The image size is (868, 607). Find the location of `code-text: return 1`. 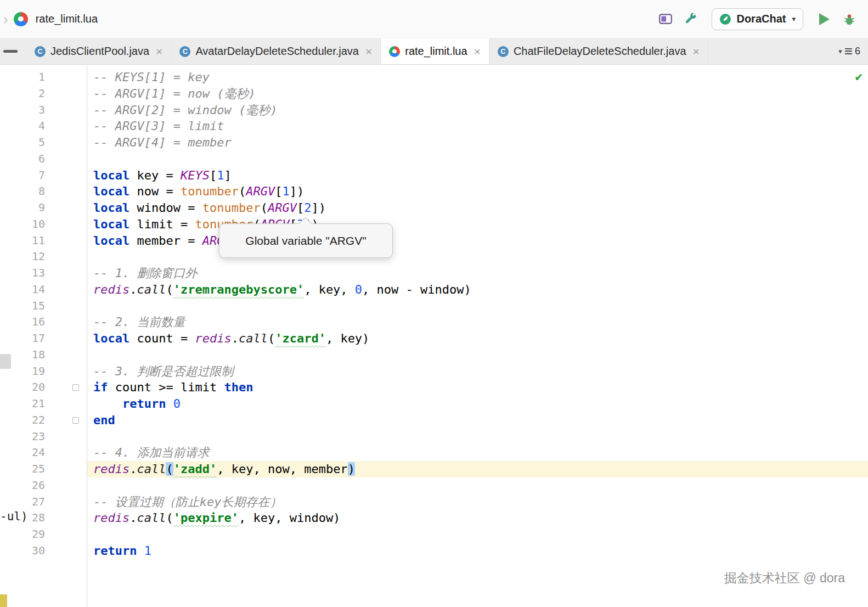

code-text: return 1 is located at coordinates (477, 551).